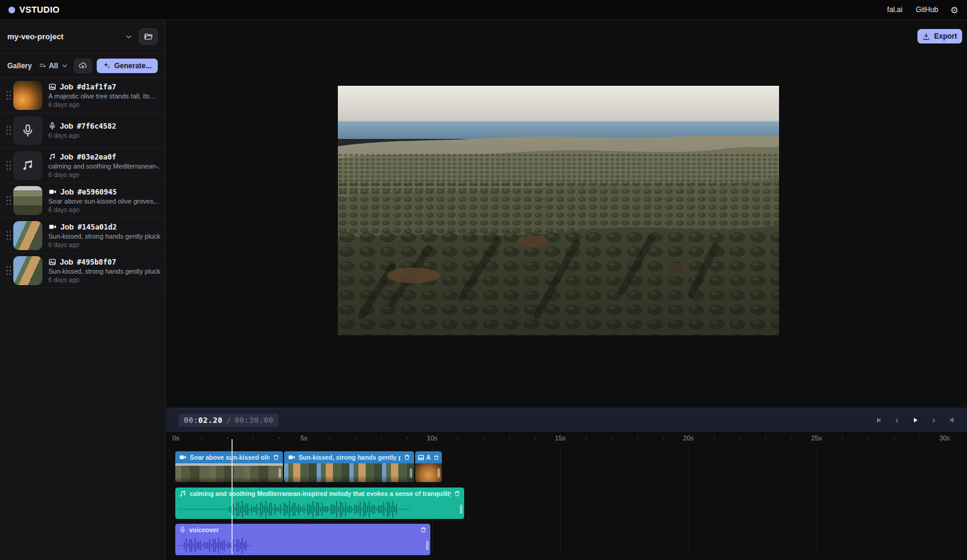 This screenshot has height=560, width=967. What do you see at coordinates (955, 10) in the screenshot?
I see `settings-gear-icon: ⚙` at bounding box center [955, 10].